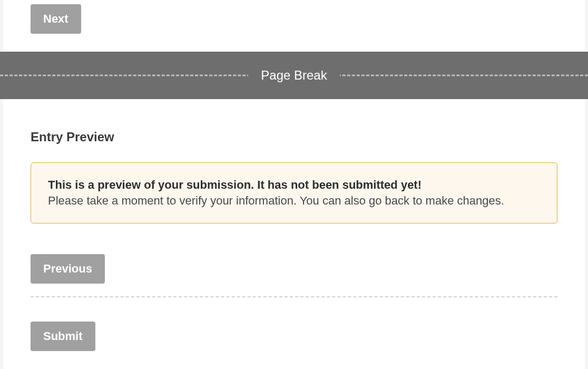  I want to click on page-break-divider: Page Break, so click(294, 75).